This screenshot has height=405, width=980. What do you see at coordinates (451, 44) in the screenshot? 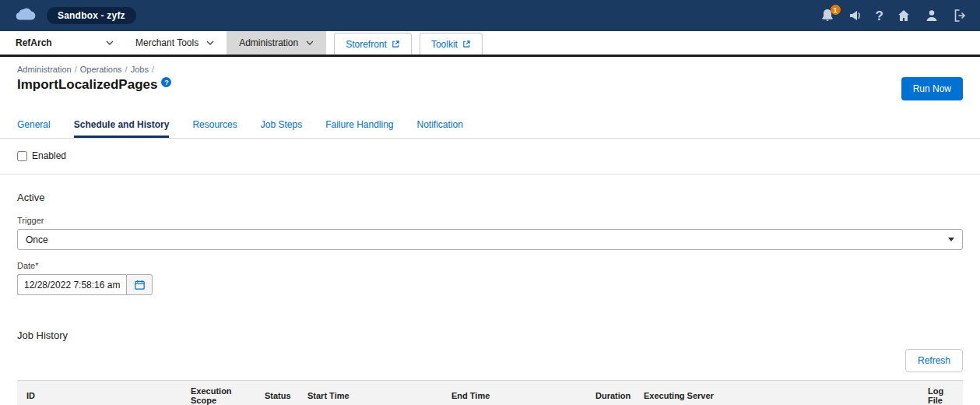
I see `toolkit-link: Toolkit` at bounding box center [451, 44].